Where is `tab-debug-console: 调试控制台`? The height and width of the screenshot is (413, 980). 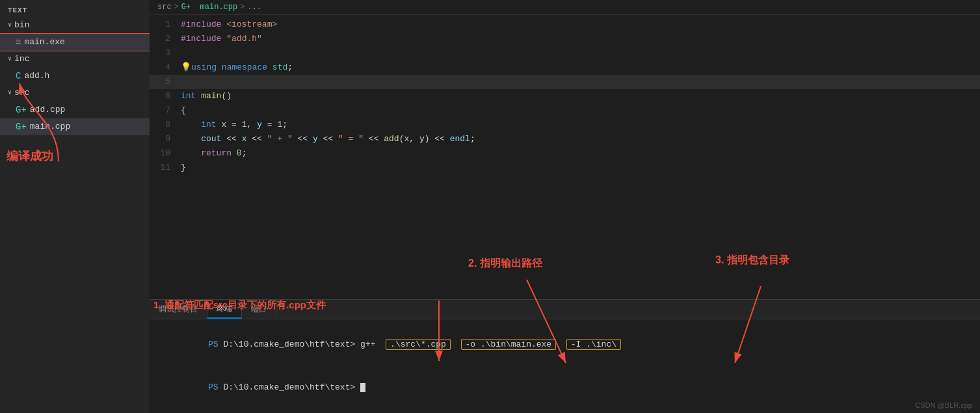 tab-debug-console: 调试控制台 is located at coordinates (178, 310).